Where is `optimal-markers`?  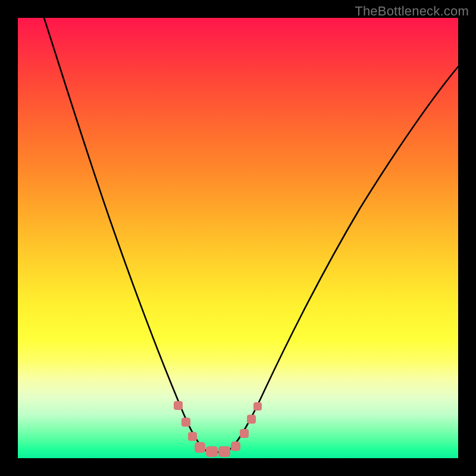 optimal-markers is located at coordinates (218, 429).